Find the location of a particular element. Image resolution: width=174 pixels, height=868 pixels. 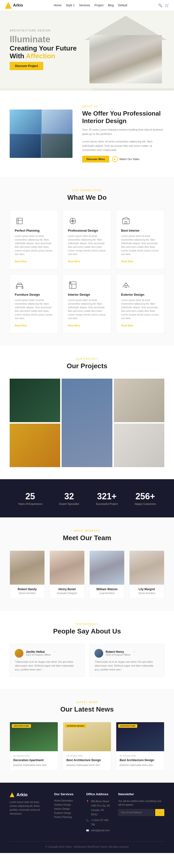

footer-service-3: Interior Design is located at coordinates (67, 809).